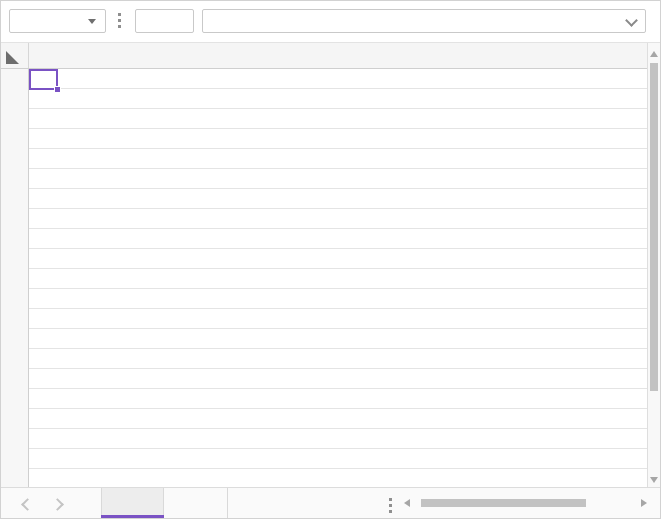 Image resolution: width=661 pixels, height=519 pixels. What do you see at coordinates (132, 503) in the screenshot?
I see `sheet-tab-sheet1` at bounding box center [132, 503].